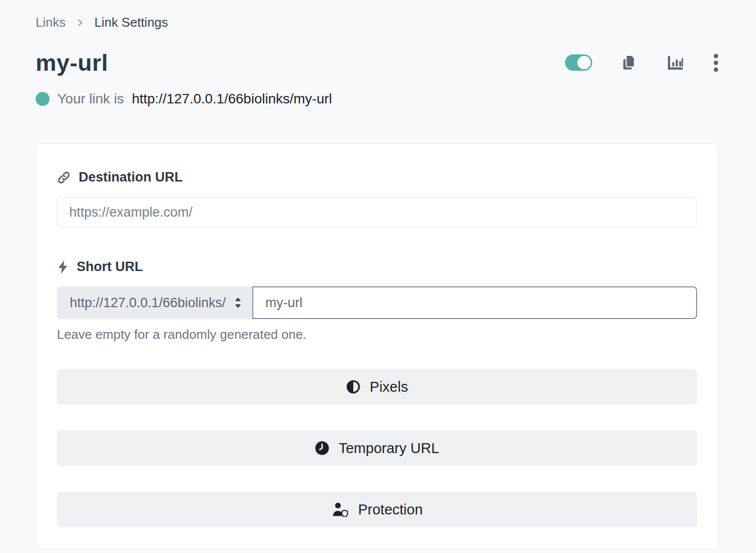 The image size is (756, 553). I want to click on protection-button-label: Protection, so click(391, 509).